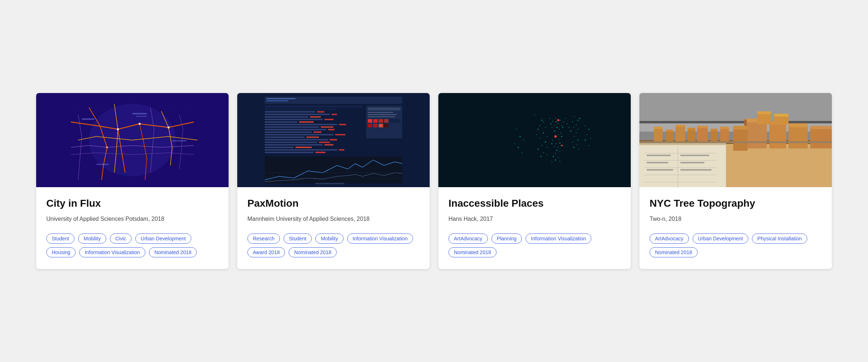  What do you see at coordinates (333, 181) in the screenshot?
I see `card-paxmotion: PaxMotion Mannheim University of Applied…` at bounding box center [333, 181].